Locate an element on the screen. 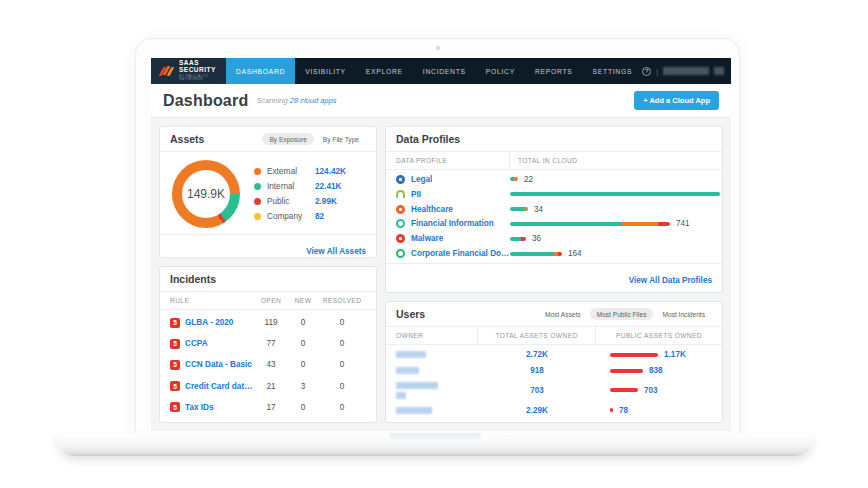  col-resolved: RESOLVED is located at coordinates (342, 300).